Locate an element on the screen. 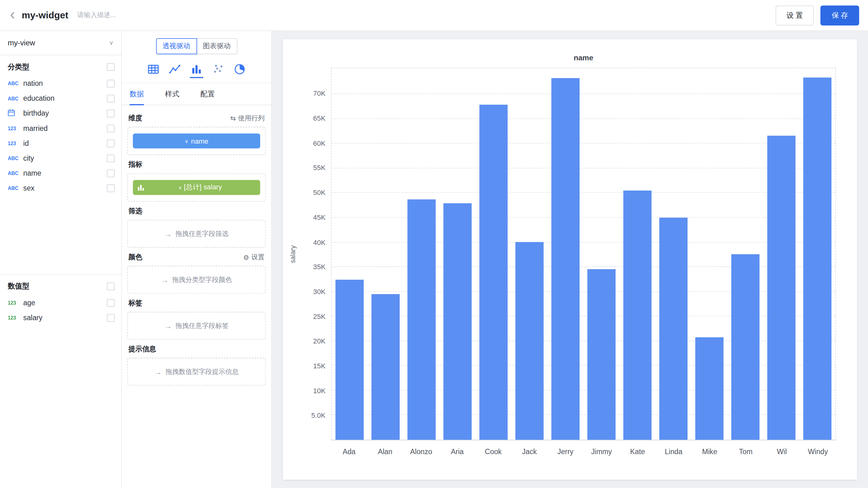 Image resolution: width=868 pixels, height=488 pixels. field-row-id: 123 id is located at coordinates (61, 143).